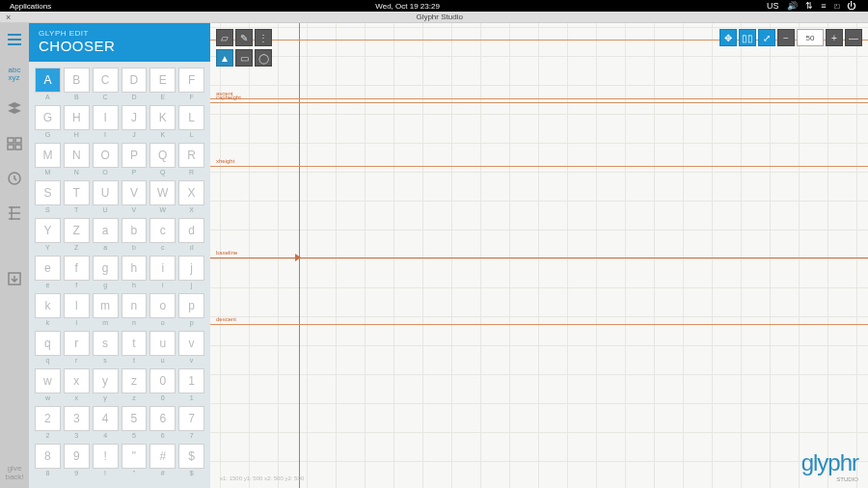 This screenshot has width=868, height=488. What do you see at coordinates (48, 155) in the screenshot?
I see `glyph-cell: M` at bounding box center [48, 155].